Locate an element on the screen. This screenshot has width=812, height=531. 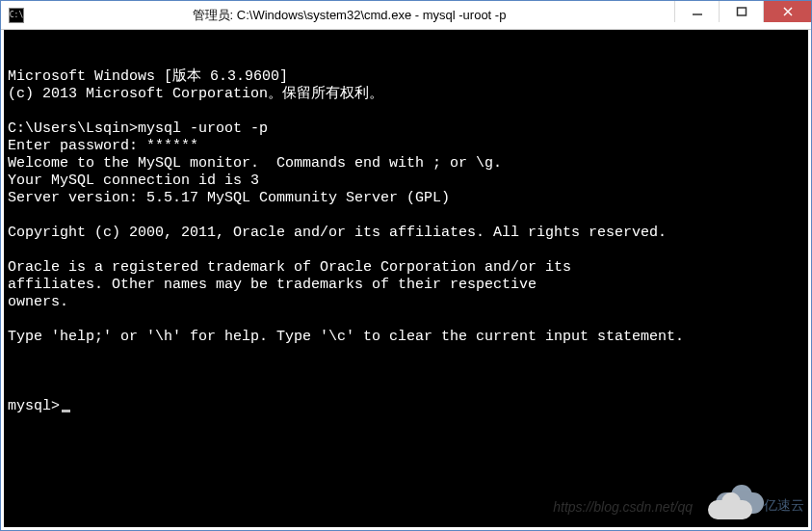
terminal-line: Enter password: ****** is located at coordinates (406, 146).